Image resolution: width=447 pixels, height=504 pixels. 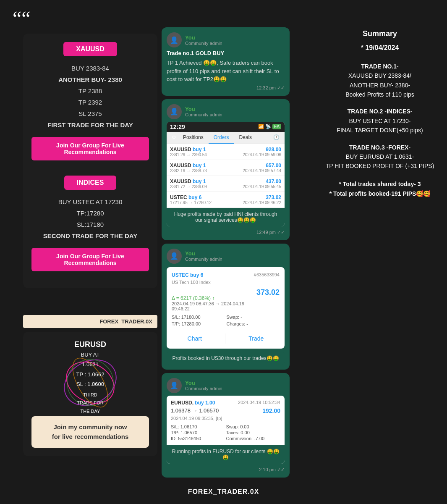 I want to click on mt4-tab-orders: Orders, so click(x=222, y=138).